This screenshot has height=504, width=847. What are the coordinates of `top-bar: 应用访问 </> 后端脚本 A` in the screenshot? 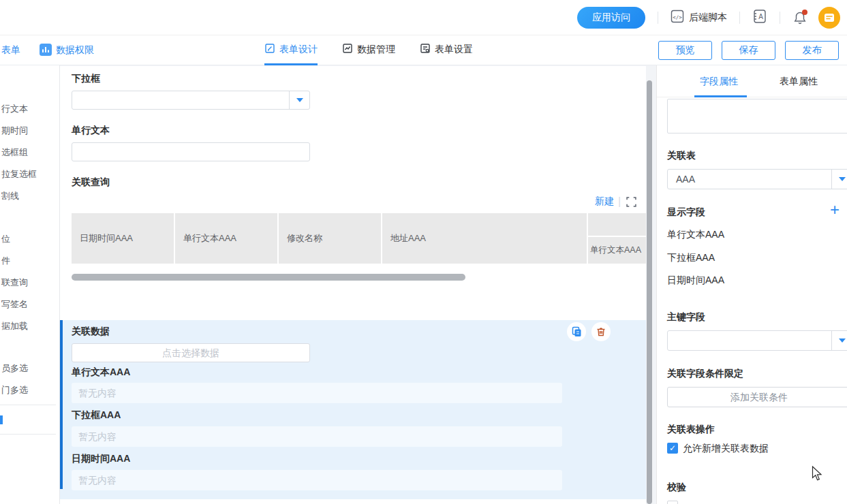 It's located at (424, 18).